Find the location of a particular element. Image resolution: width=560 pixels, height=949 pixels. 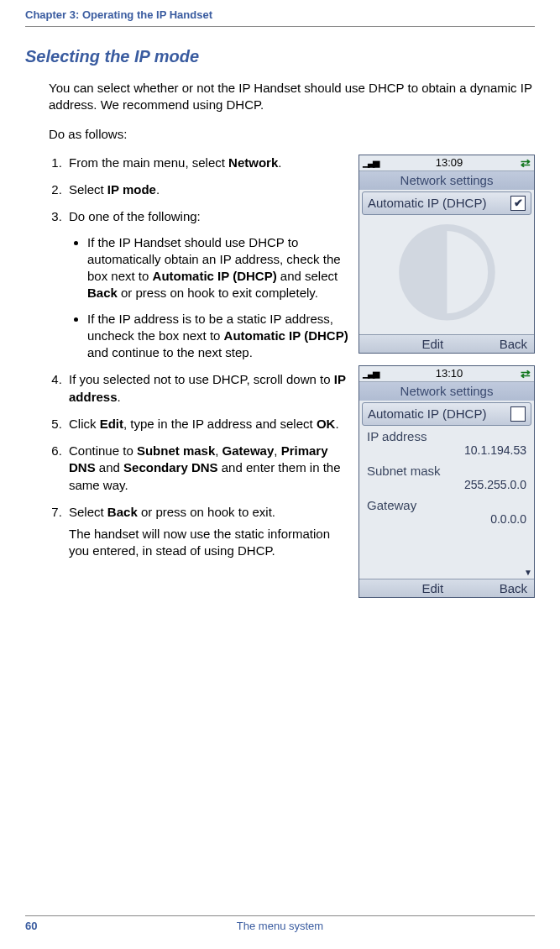

intro-paragraph-2: Do as follows: is located at coordinates (292, 134).